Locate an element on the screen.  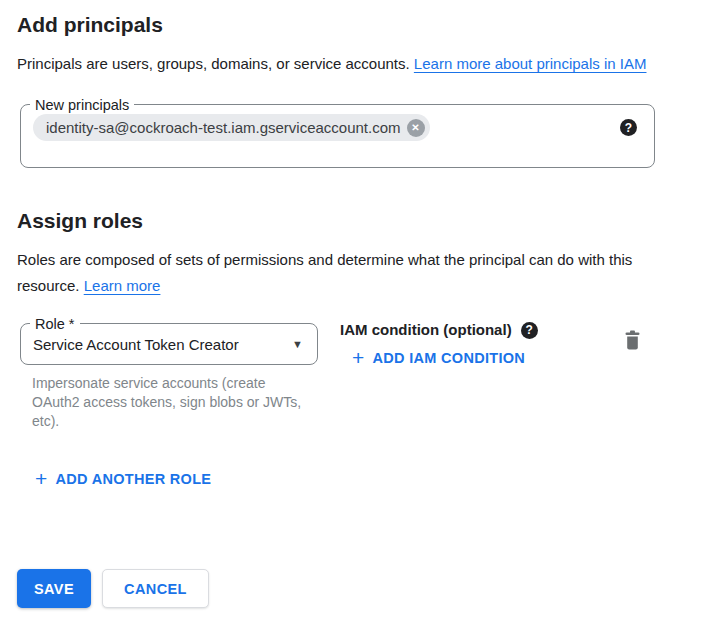
add-another-role-button: + ADD ANOTHER ROLE is located at coordinates (123, 479).